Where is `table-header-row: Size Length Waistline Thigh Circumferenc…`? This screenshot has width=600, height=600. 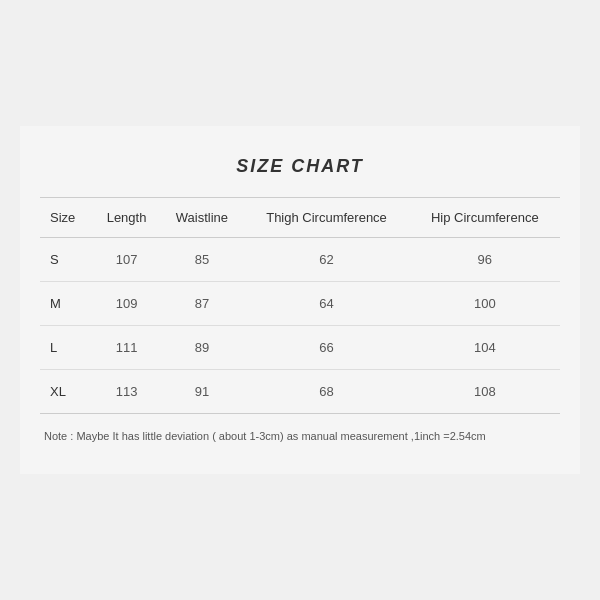
table-header-row: Size Length Waistline Thigh Circumferenc… is located at coordinates (300, 217).